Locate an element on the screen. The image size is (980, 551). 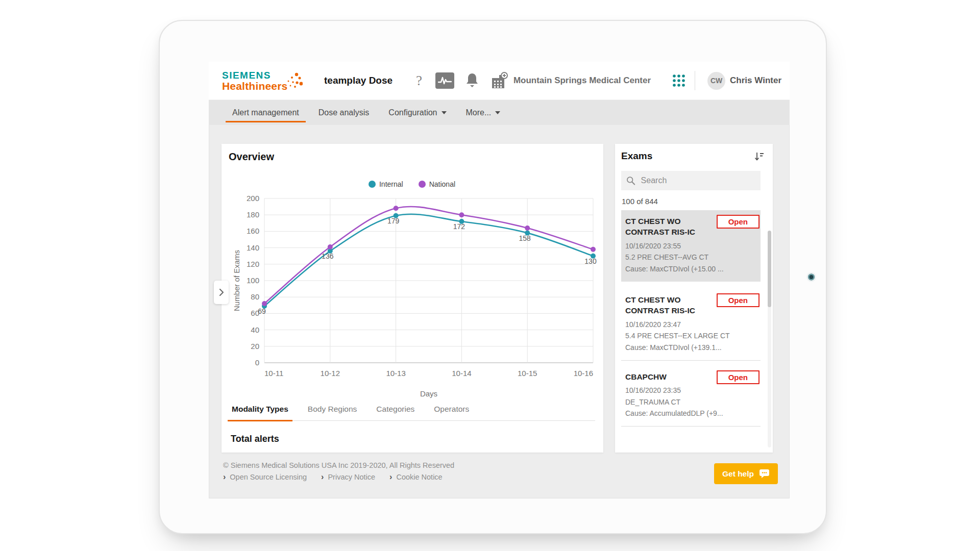
svg-text: 10-16 is located at coordinates (583, 373).